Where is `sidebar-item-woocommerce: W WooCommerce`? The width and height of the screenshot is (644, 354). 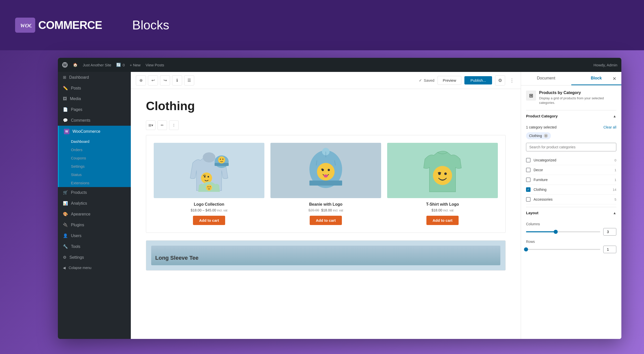
sidebar-item-woocommerce: W WooCommerce is located at coordinates (94, 131).